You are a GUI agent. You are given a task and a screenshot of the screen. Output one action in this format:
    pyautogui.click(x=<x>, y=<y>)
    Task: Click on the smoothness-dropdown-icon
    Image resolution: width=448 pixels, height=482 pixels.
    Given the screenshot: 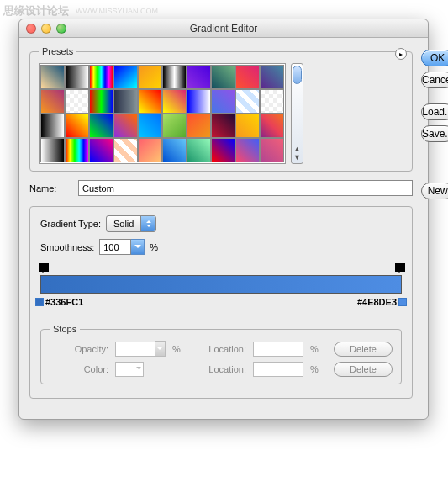 What is the action you would take?
    pyautogui.click(x=138, y=247)
    